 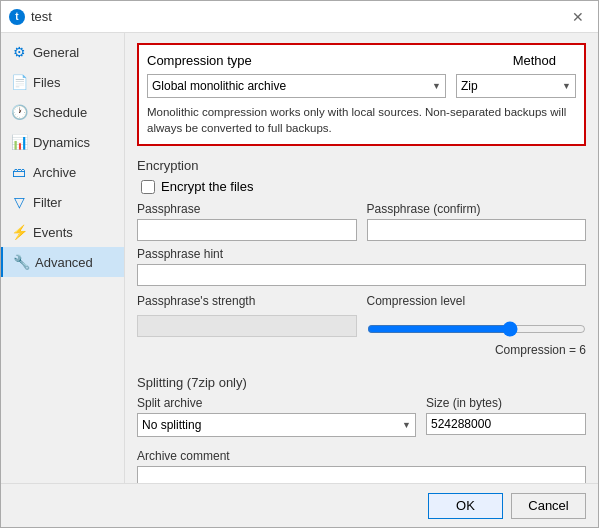 I want to click on split-archive-label: Split archive, so click(x=276, y=403).